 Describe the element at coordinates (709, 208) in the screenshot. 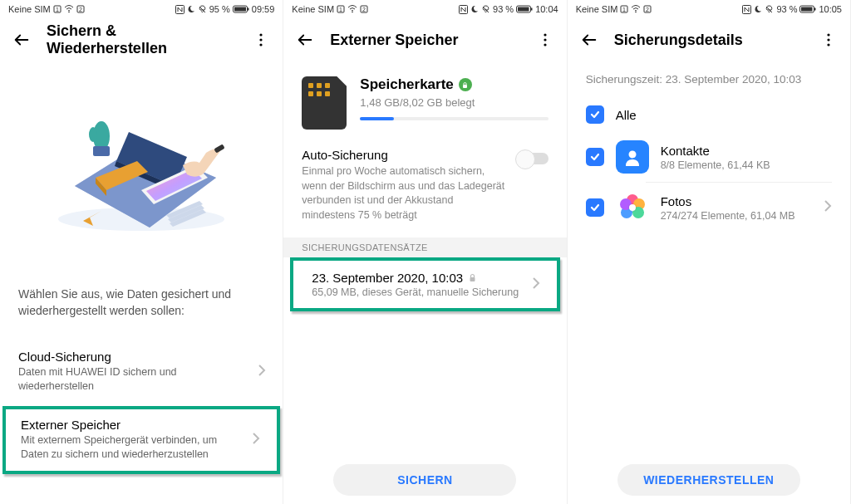

I see `item-photos-row: Fotos 274/274 Elemente, 61,04 MB` at that location.